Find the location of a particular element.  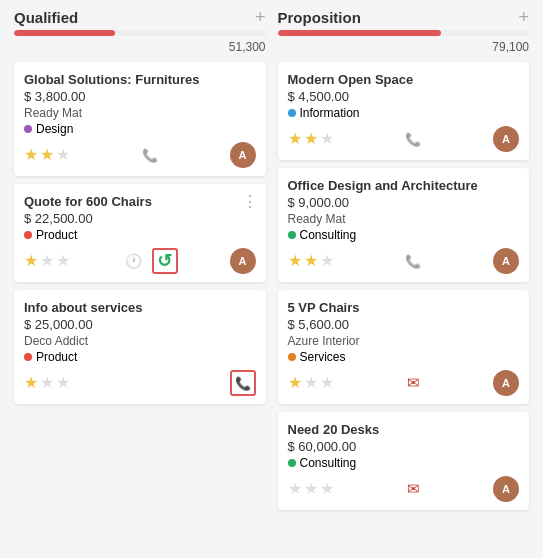

card-tag: Product is located at coordinates (140, 235).